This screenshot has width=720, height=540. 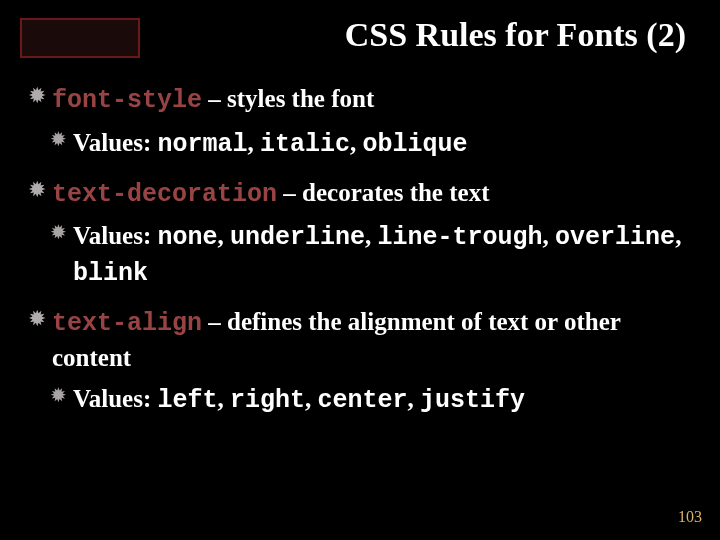 What do you see at coordinates (188, 238) in the screenshot?
I see `css-value: none` at bounding box center [188, 238].